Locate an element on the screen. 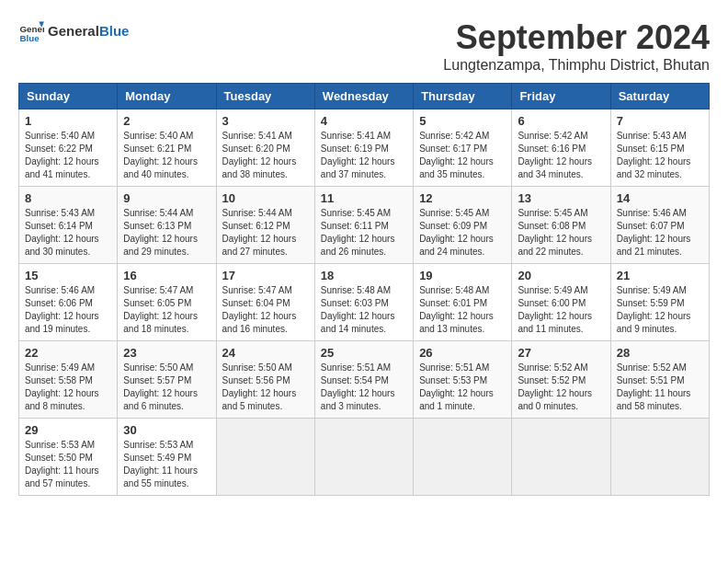 The image size is (728, 563). daylight: Daylight: 12 hours and 30 minutes. is located at coordinates (63, 245).